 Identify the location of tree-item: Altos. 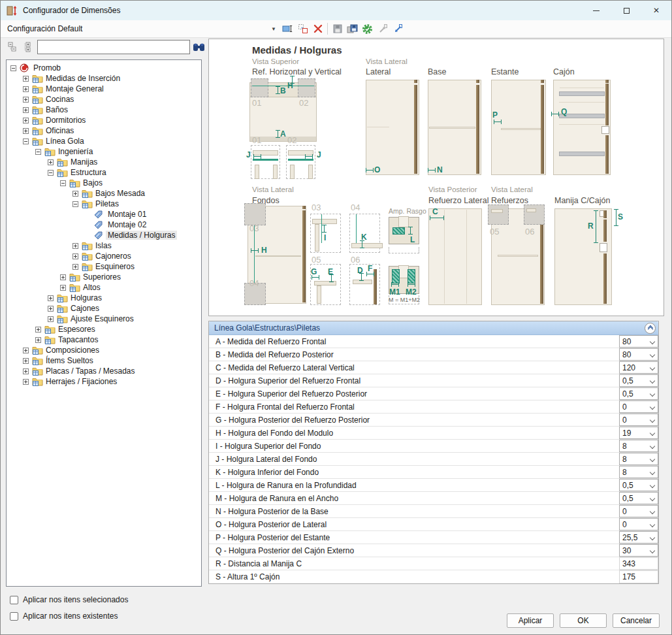
(104, 287).